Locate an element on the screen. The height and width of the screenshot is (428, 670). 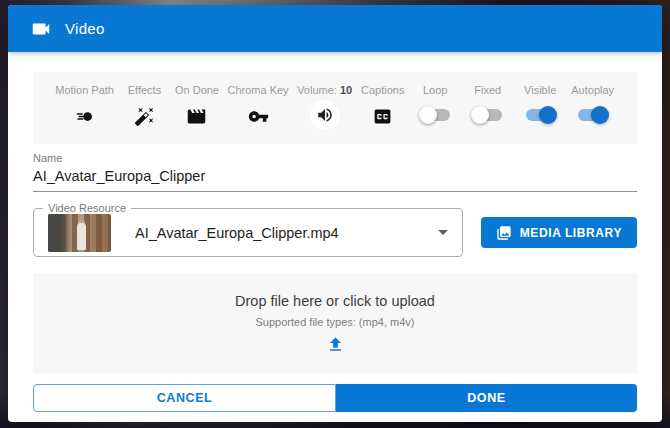
fixed-toggle is located at coordinates (488, 115).